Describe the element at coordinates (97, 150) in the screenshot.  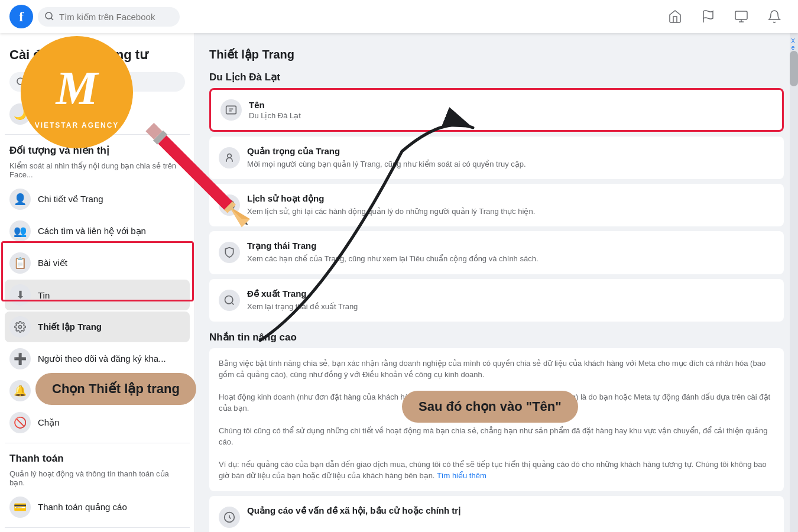
I see `audience-section-title: Đối tượng và hiển thị` at that location.